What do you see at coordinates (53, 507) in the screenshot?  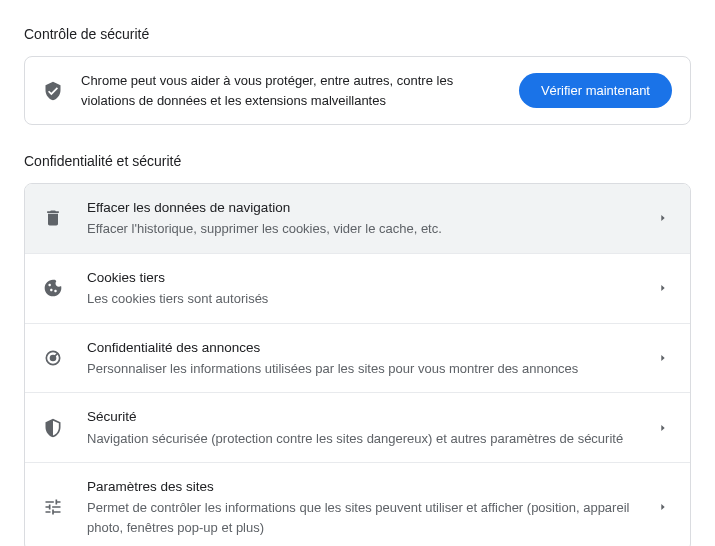 I see `tune-icon` at bounding box center [53, 507].